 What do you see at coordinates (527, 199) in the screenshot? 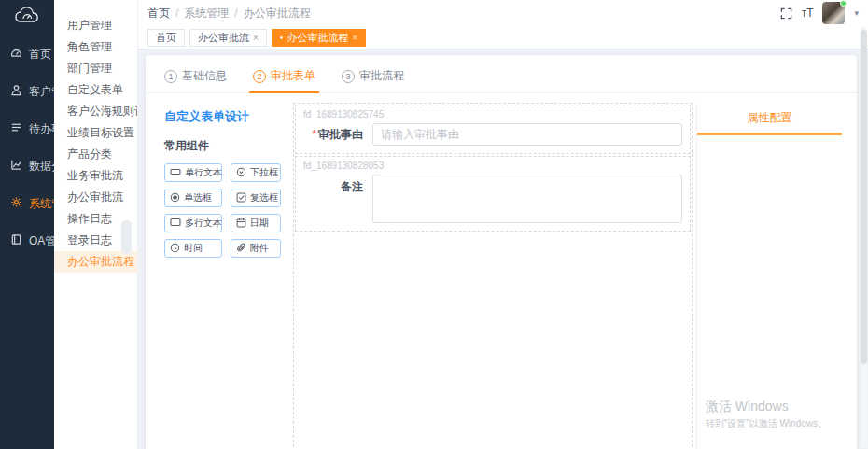
I see `remarks-textarea` at bounding box center [527, 199].